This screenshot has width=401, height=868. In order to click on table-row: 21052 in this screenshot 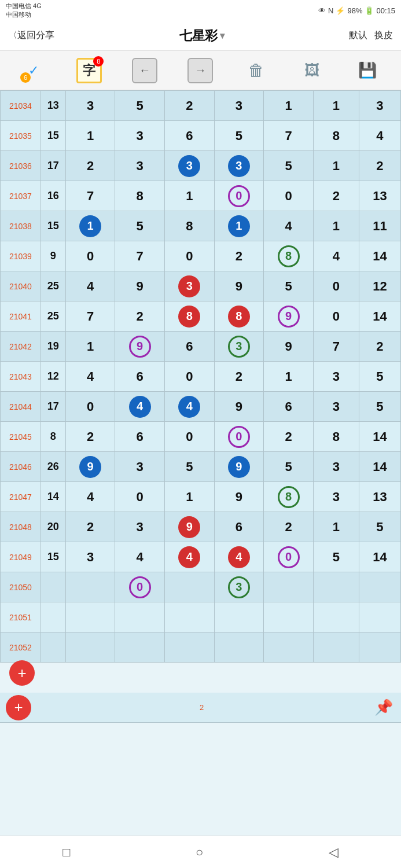, I will do `click(201, 648)`.